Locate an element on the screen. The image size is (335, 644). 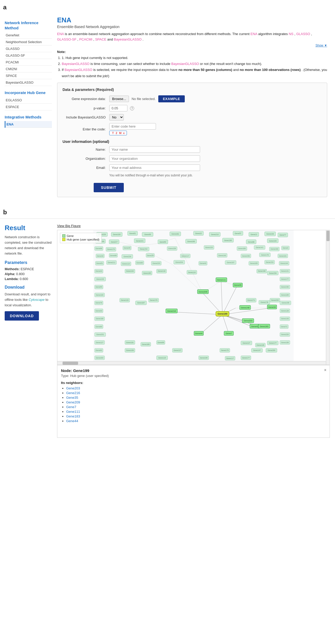
svg-text: Gene161 is located at coordinates (283, 256).